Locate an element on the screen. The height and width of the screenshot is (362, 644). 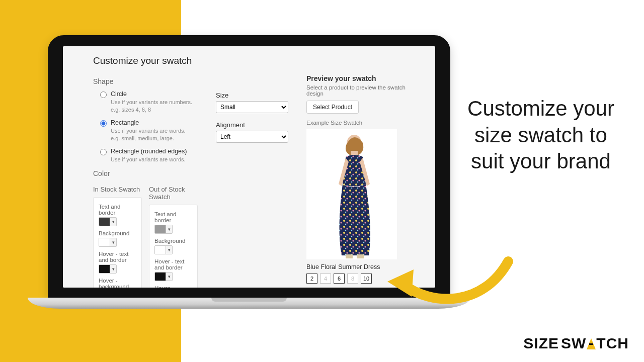
size-2: 2 is located at coordinates (312, 279).